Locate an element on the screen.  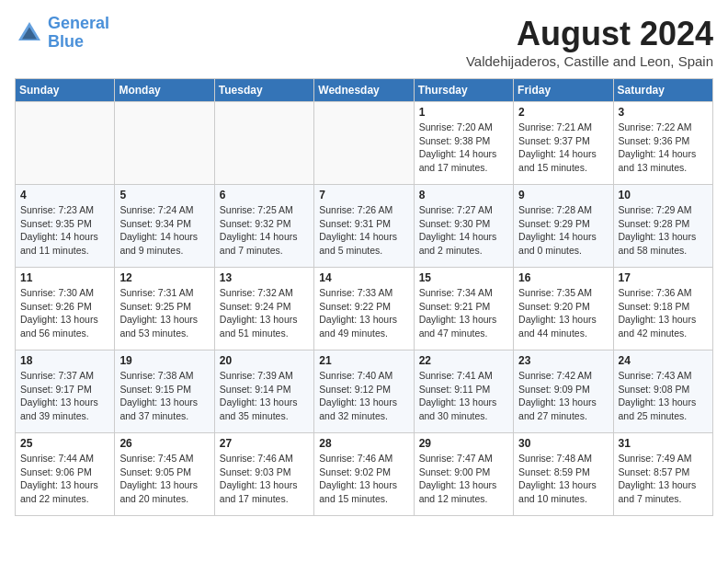
day-info: Sunrise: 7:40 AM Sunset: 9:12 PM Dayligh… is located at coordinates (364, 396).